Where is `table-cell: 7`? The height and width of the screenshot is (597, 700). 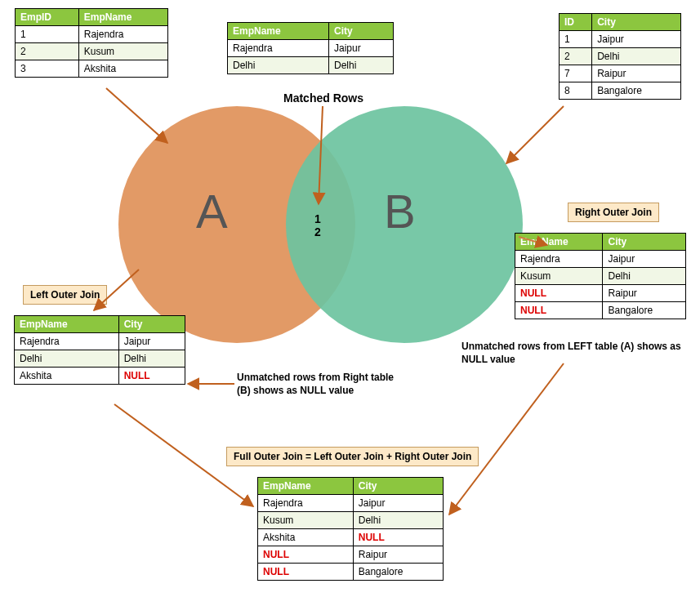 table-cell: 7 is located at coordinates (576, 74).